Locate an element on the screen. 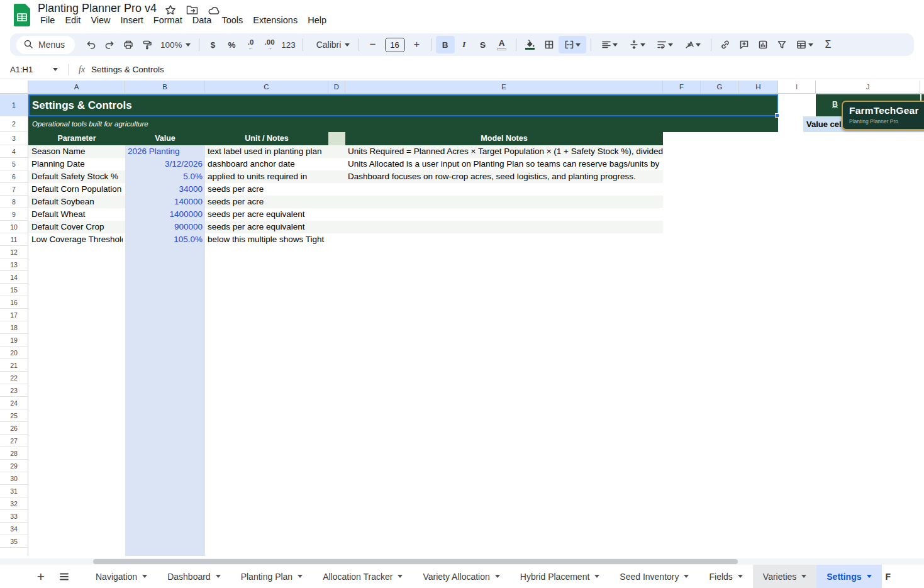 This screenshot has width=924, height=588. sheet-tab: Settings is located at coordinates (849, 576).